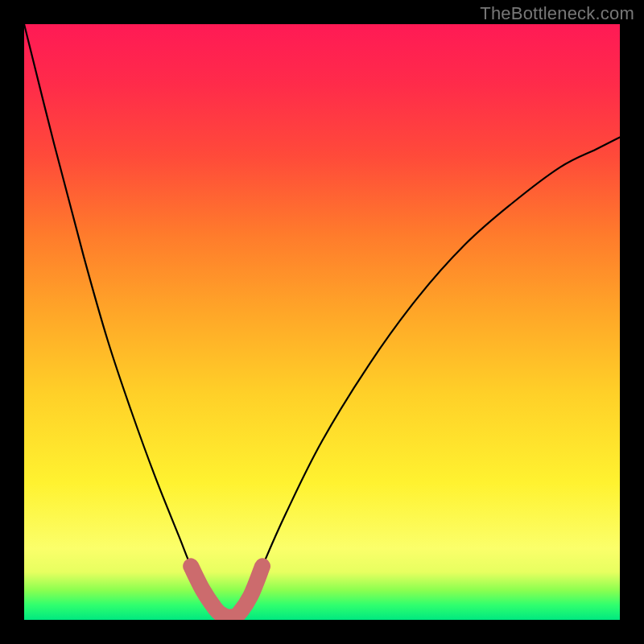  I want to click on watermark-text: TheBottleneck.com, so click(557, 14).